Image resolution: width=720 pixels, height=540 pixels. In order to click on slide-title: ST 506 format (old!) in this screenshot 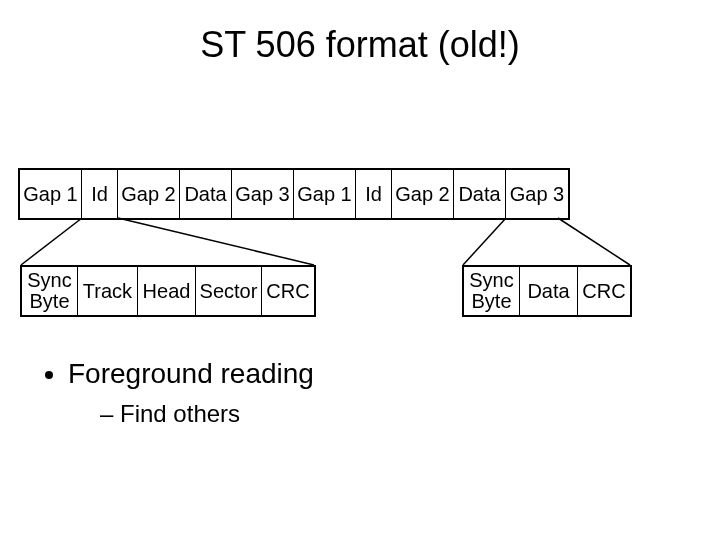, I will do `click(360, 45)`.